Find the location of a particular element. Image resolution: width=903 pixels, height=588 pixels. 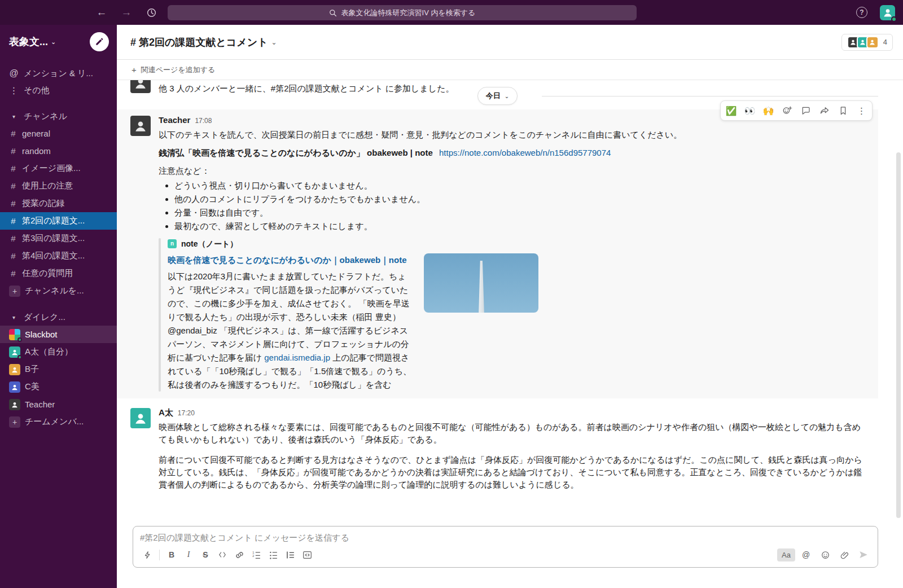

reference-line: 銭清弘「映画を倍速で見ることのなにがわるいのか」 obakeweb | note… is located at coordinates (512, 153).